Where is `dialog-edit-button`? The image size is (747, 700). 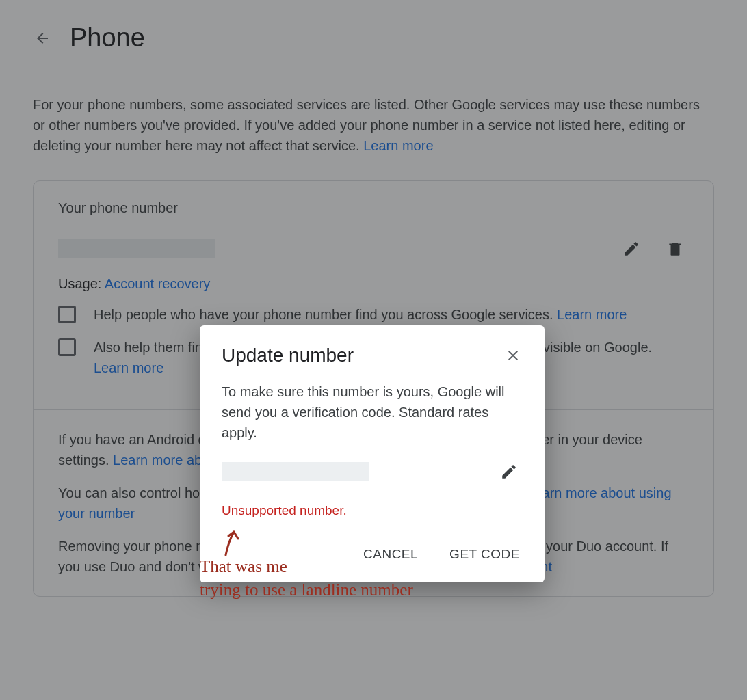 dialog-edit-button is located at coordinates (509, 472).